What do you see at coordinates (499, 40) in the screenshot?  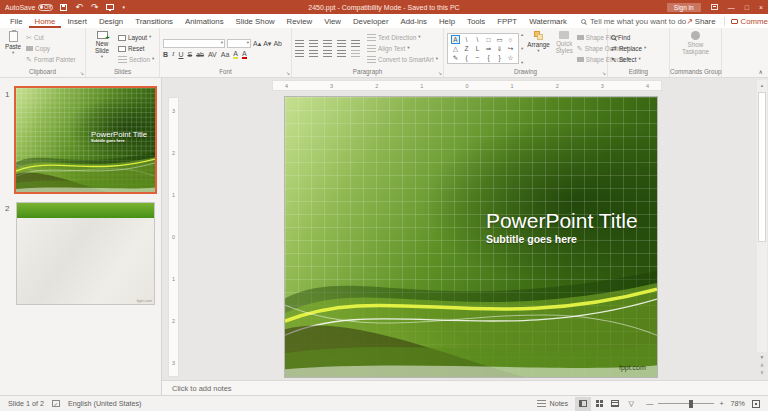 I see `shape-icon-rounded-rectangle: ▭` at bounding box center [499, 40].